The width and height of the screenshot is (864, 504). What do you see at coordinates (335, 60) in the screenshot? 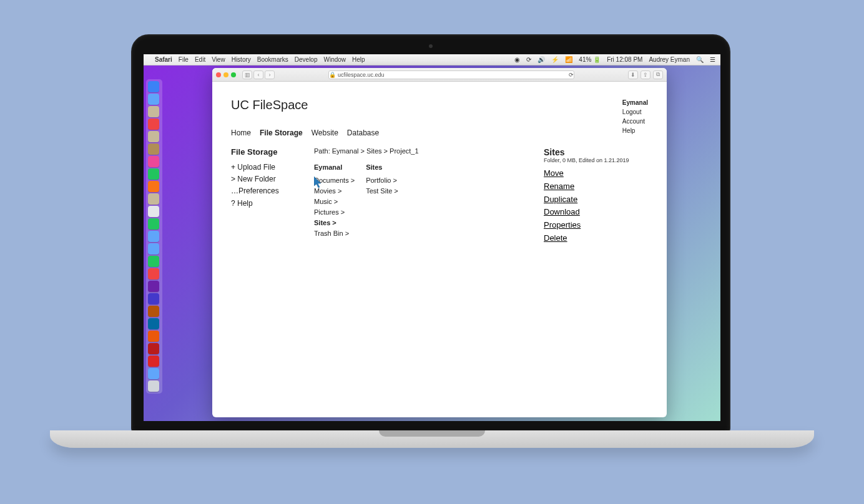
I see `menubar-item-window: Window` at bounding box center [335, 60].